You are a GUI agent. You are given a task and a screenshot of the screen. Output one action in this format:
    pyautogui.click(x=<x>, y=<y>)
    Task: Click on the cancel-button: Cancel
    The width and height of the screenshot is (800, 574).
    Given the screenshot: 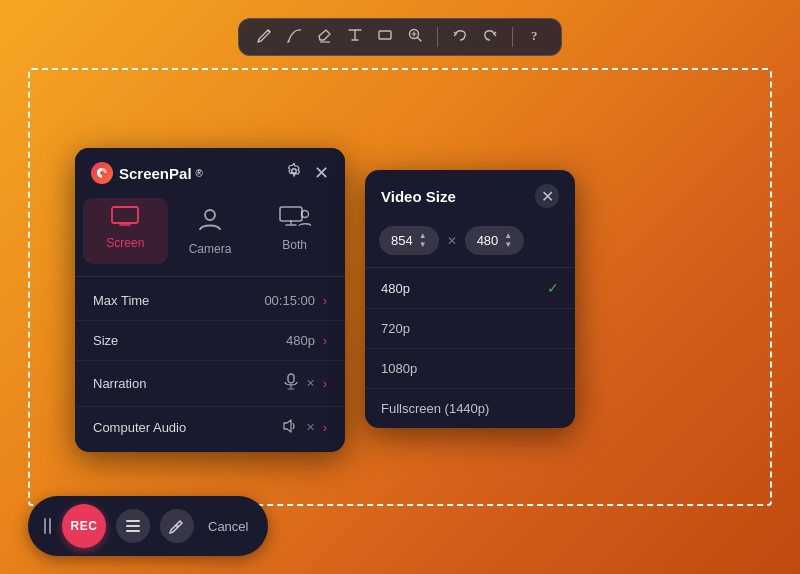 What is the action you would take?
    pyautogui.click(x=228, y=526)
    